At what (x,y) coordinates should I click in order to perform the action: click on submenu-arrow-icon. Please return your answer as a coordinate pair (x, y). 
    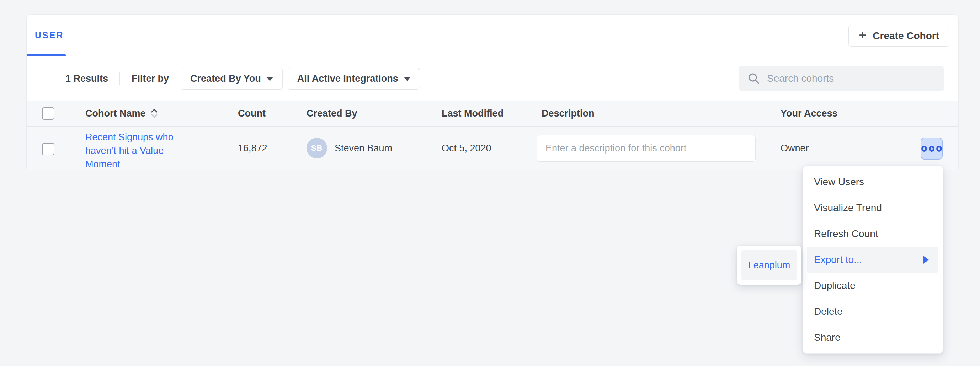
    Looking at the image, I should click on (926, 260).